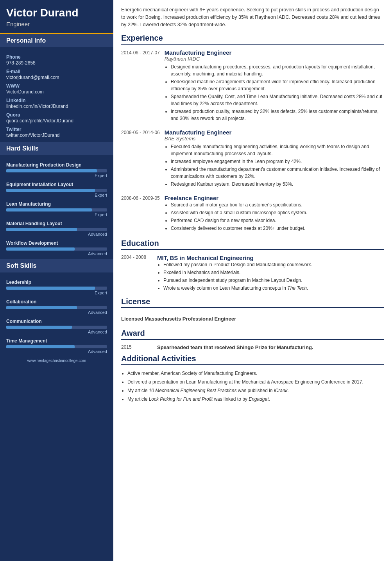  I want to click on exp-company: BAE Systems, so click(274, 138).